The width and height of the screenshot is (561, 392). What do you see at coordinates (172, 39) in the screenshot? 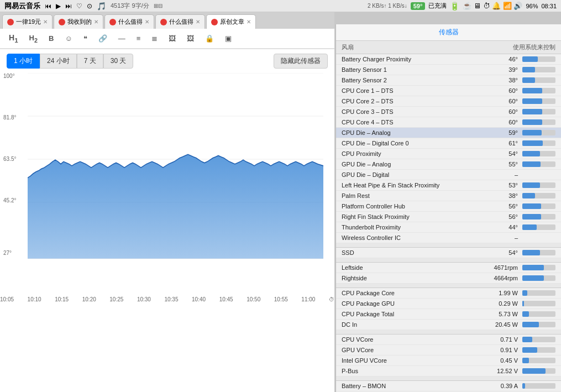
I see `toolbar-image1: 🖼` at bounding box center [172, 39].